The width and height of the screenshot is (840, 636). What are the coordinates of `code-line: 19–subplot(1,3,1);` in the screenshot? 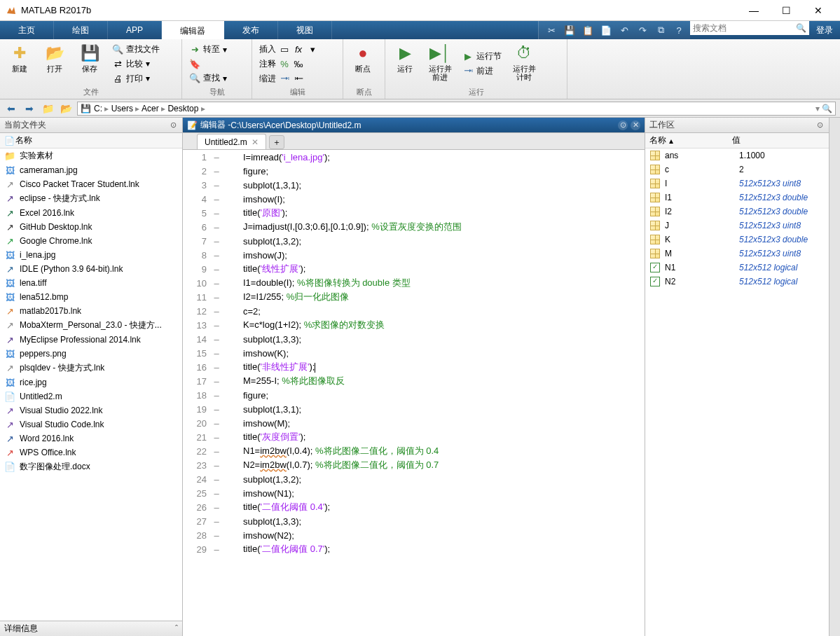 It's located at (413, 409).